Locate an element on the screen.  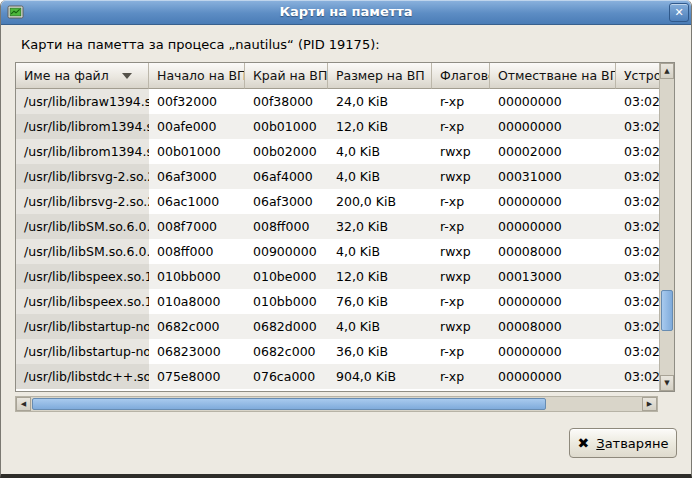
column-header-vm-size: Размер на ВП is located at coordinates (380, 76).